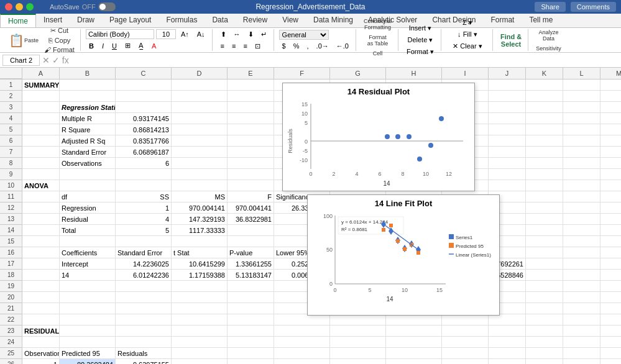 The height and width of the screenshot is (364, 621). Describe the element at coordinates (345, 60) in the screenshot. I see `formula-input` at that location.